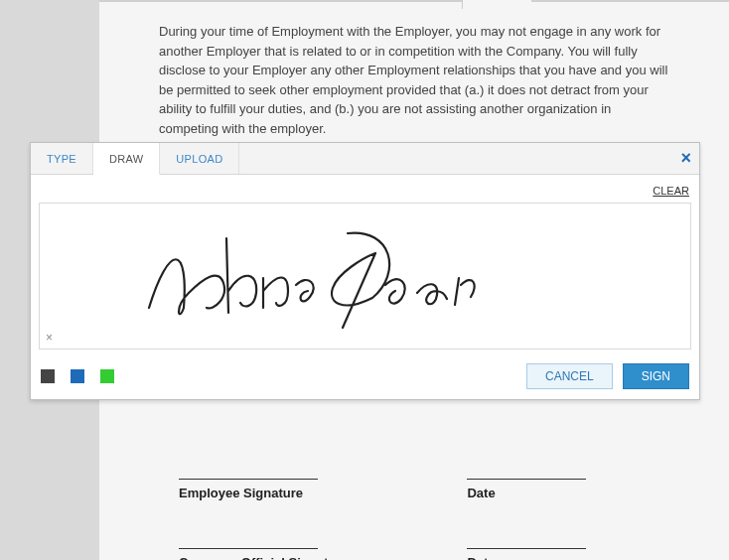 Image resolution: width=729 pixels, height=560 pixels. I want to click on sign-button: SIGN, so click(656, 376).